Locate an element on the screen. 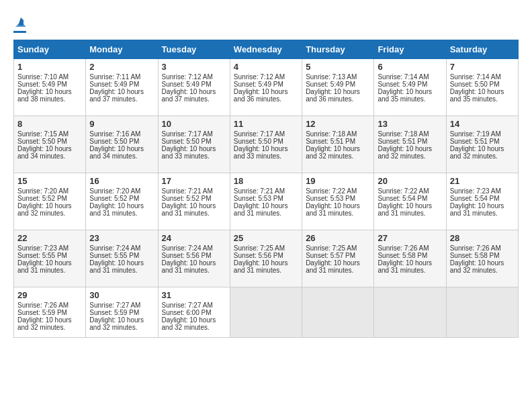  calendar-week-row: 15Sunrise: 7:20 AMSunset: 5:52 PMDayligh… is located at coordinates (266, 201).